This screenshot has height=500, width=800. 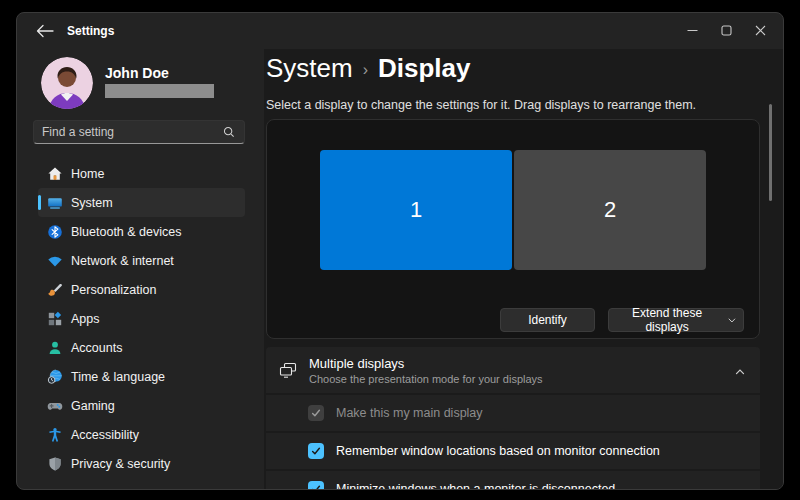 I want to click on network-icon, so click(x=55, y=261).